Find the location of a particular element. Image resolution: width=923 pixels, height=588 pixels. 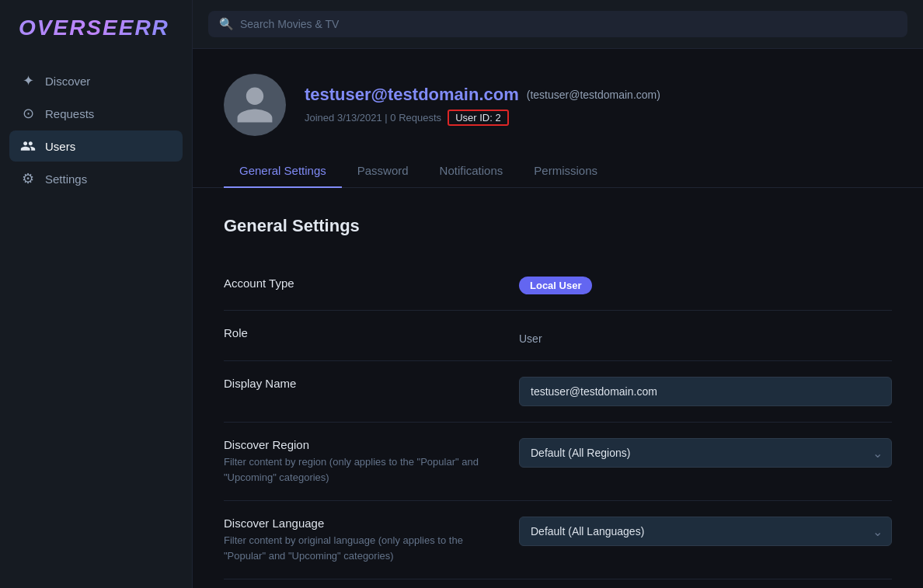

form-label-role-col: Role is located at coordinates (356, 332).